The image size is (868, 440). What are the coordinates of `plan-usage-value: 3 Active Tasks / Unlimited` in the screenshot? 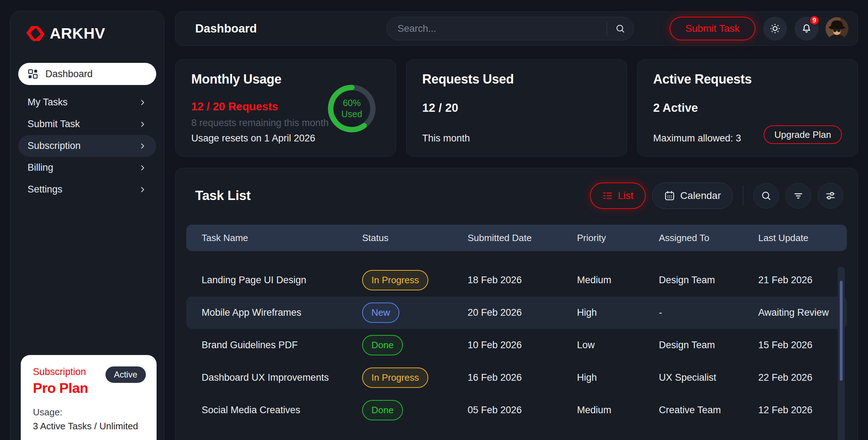 It's located at (89, 426).